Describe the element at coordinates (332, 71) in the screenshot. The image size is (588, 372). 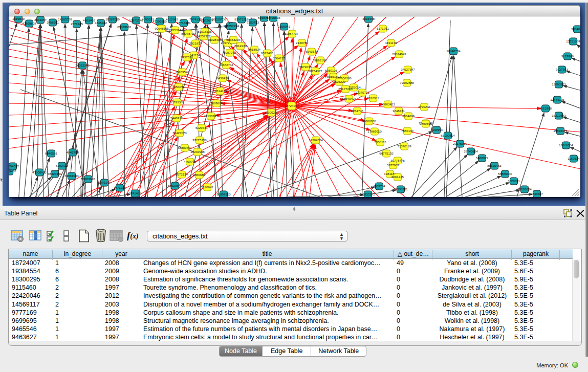
I see `svg-text: 8930103` at that location.